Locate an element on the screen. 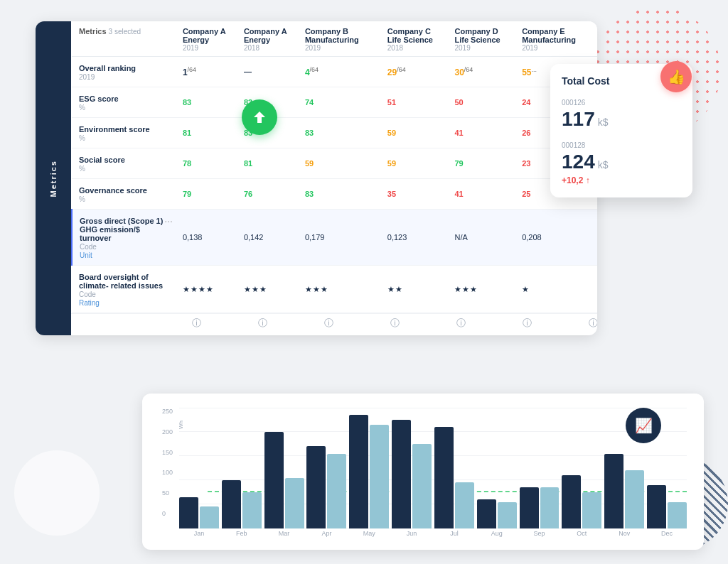 The image size is (728, 564). col-compA2018: Company A Energy 2018 is located at coordinates (267, 39).